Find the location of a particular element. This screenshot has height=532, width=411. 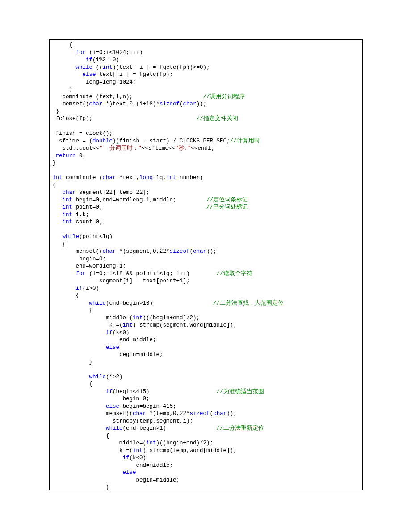

code-line: if(begin<415) //为准确适当范围 is located at coordinates (206, 392).